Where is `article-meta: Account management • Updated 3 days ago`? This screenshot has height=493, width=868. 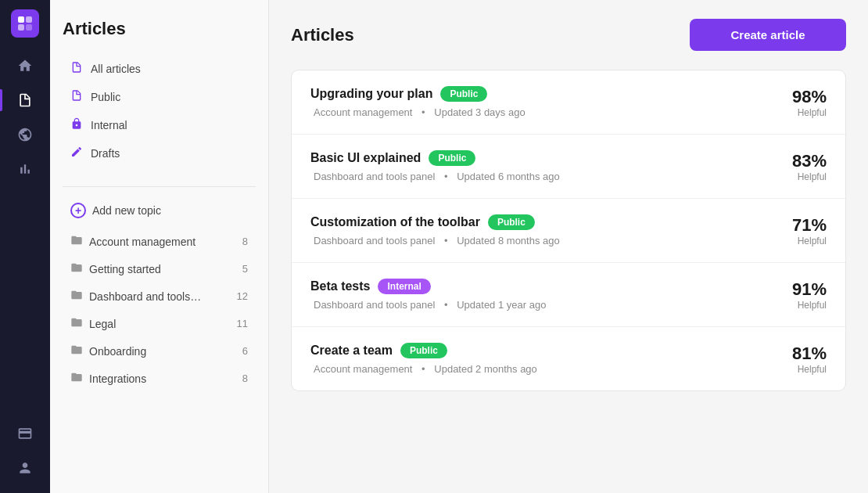
article-meta: Account management • Updated 3 days ago is located at coordinates (537, 113).